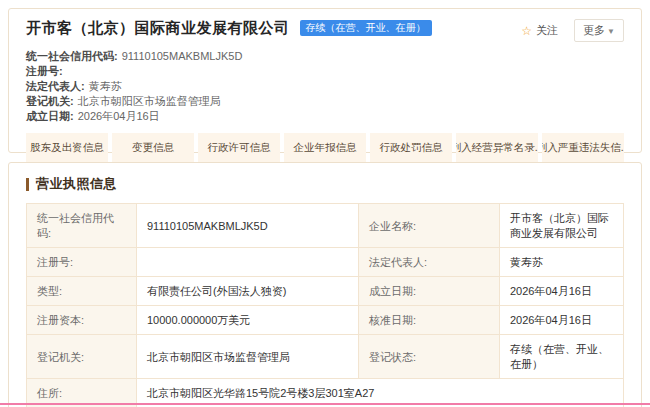  I want to click on more-button: 更多▼, so click(599, 30).